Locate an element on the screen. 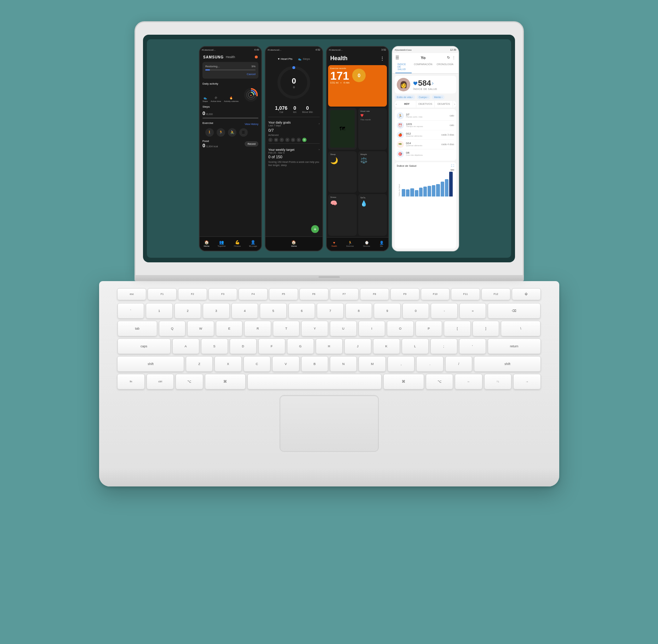 Image resolution: width=658 pixels, height=644 pixels. key-w: W is located at coordinates (201, 329).